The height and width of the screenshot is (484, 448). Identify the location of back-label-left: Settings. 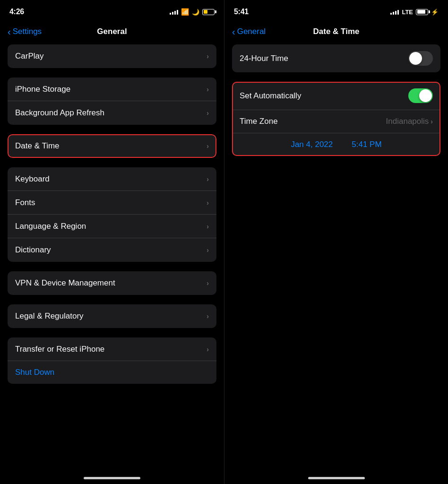
(27, 32).